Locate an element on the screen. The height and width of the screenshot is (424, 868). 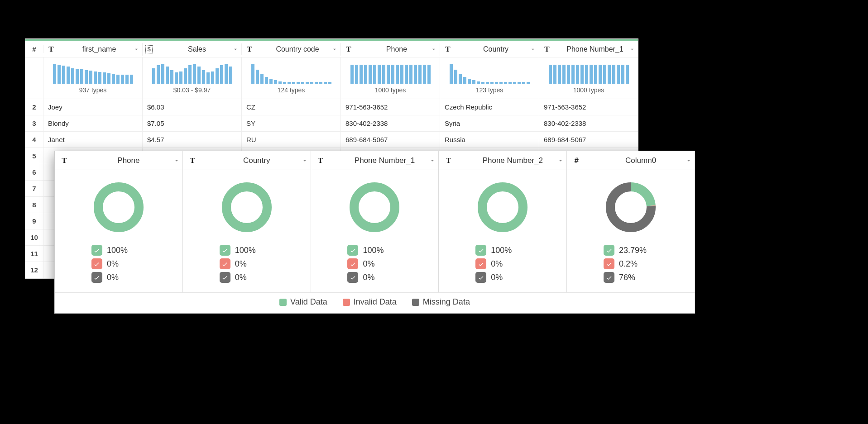
legend-missing: Missing Data is located at coordinates (441, 302).